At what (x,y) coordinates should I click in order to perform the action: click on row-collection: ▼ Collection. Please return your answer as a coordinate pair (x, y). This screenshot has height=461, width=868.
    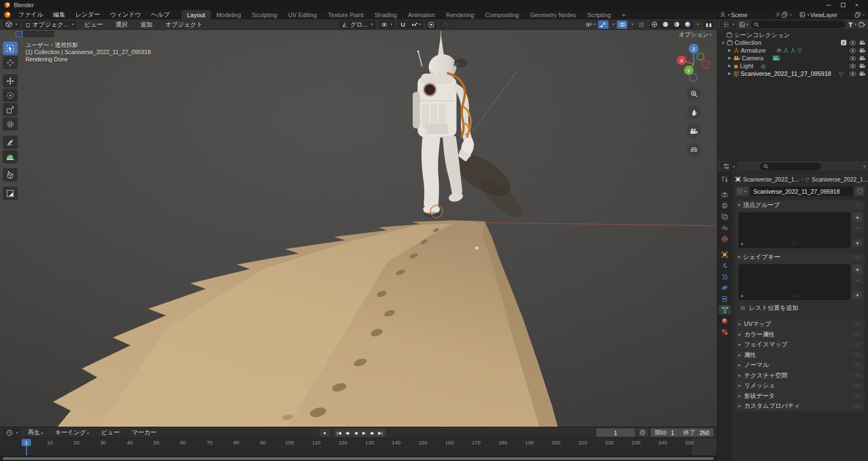
    Looking at the image, I should click on (793, 43).